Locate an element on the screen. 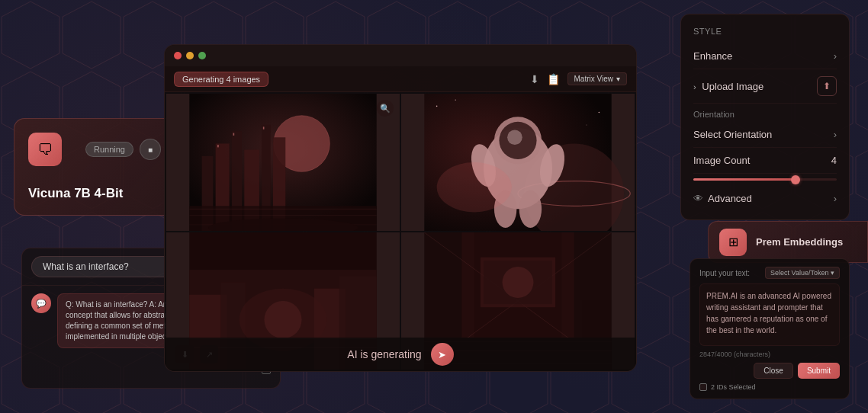  enhance-label: Enhance is located at coordinates (712, 56).